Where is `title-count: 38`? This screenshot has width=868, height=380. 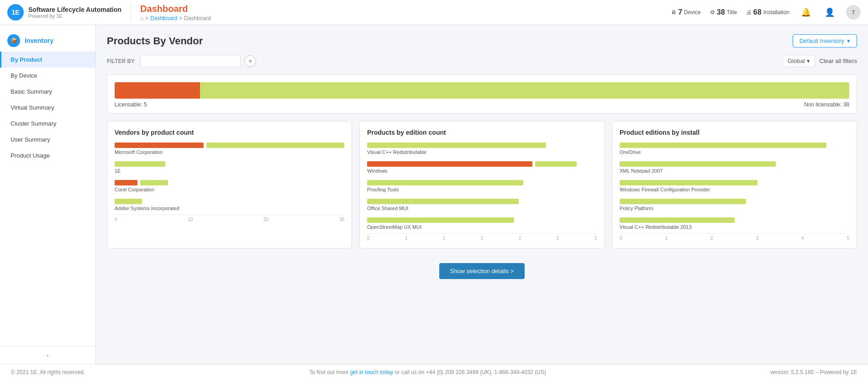 title-count: 38 is located at coordinates (721, 12).